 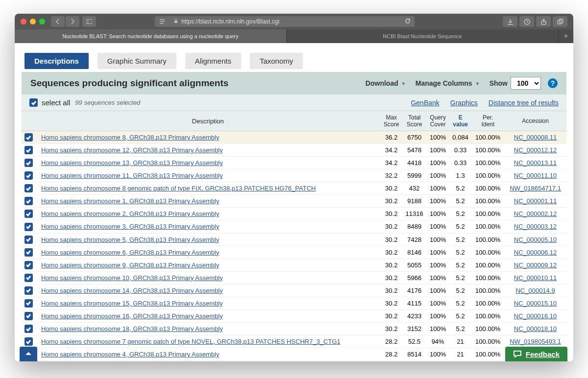 What do you see at coordinates (438, 121) in the screenshot?
I see `col-query-cover: QueryCover` at bounding box center [438, 121].